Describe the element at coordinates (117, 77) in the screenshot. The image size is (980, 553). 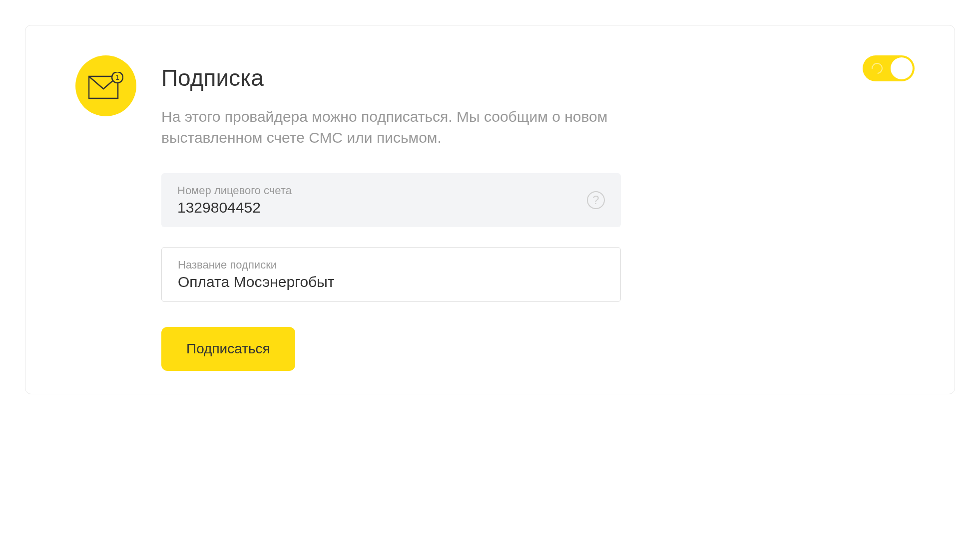
I see `svg-text: 1` at that location.